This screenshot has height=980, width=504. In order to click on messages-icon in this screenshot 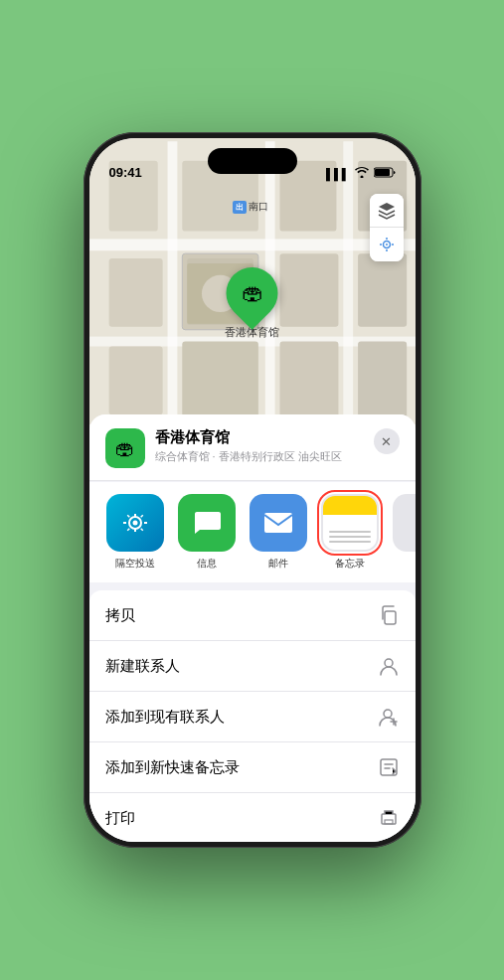, I will do `click(207, 523)`.